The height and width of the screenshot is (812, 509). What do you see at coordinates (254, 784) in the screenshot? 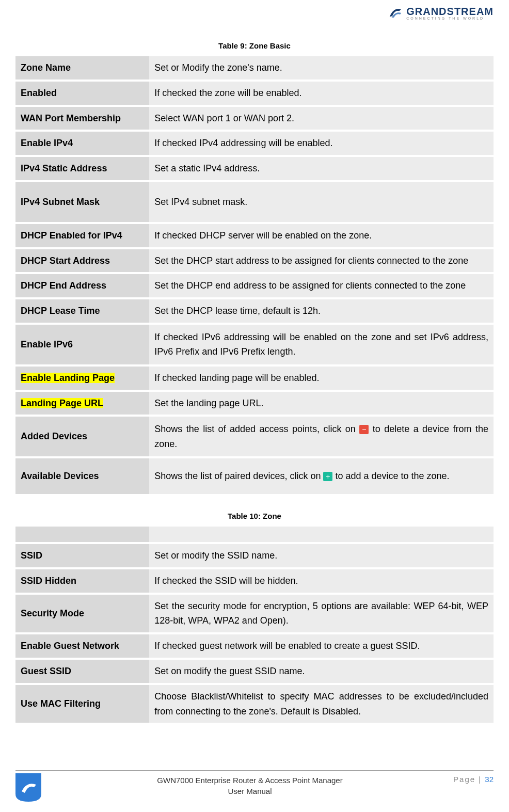
I see `page-footer: GWN7000 Enterprise Router & Access Point…` at bounding box center [254, 784].